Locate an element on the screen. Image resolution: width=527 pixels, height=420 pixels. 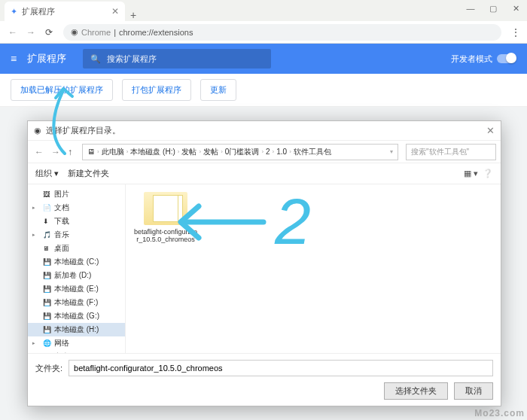
breadcrumb-segment: 0门槛装调 is located at coordinates (242, 152).